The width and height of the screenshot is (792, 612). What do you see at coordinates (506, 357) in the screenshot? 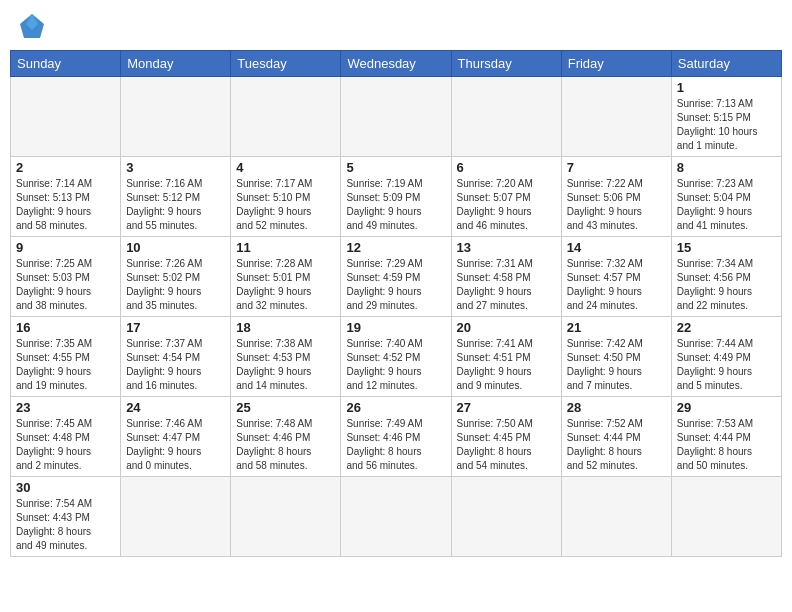
I see `calendar-cell: 20Sunrise: 7:41 AMSunset: 4:51 PMDayligh…` at bounding box center [506, 357].